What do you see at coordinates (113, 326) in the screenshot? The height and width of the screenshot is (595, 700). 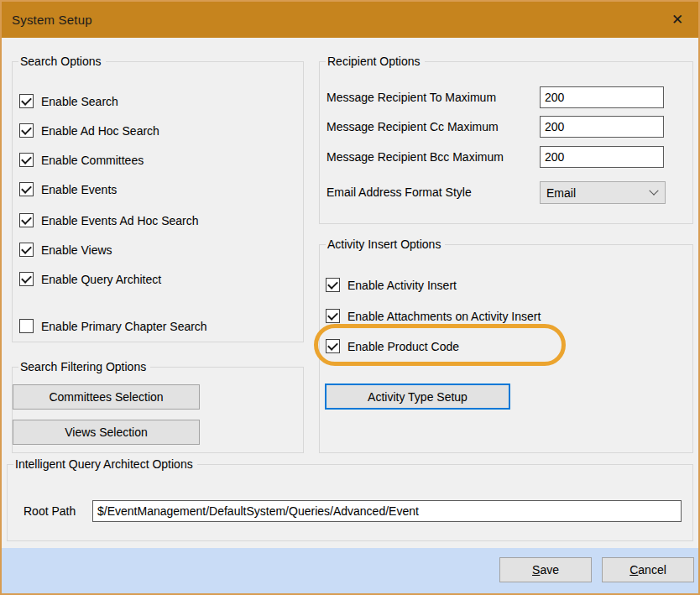 I see `checkbox-enable-primary-chapter-search: Enable Primary Chapter Search` at bounding box center [113, 326].